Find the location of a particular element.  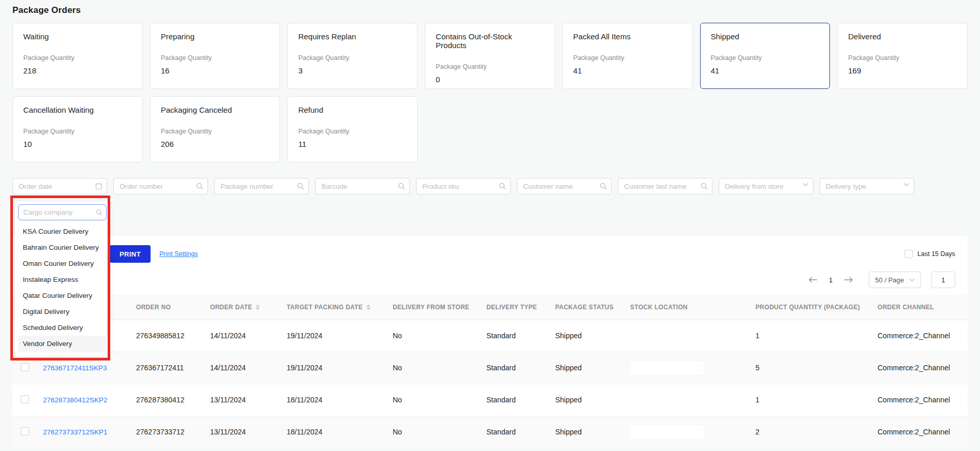

page-title: Package Orders is located at coordinates (490, 10).